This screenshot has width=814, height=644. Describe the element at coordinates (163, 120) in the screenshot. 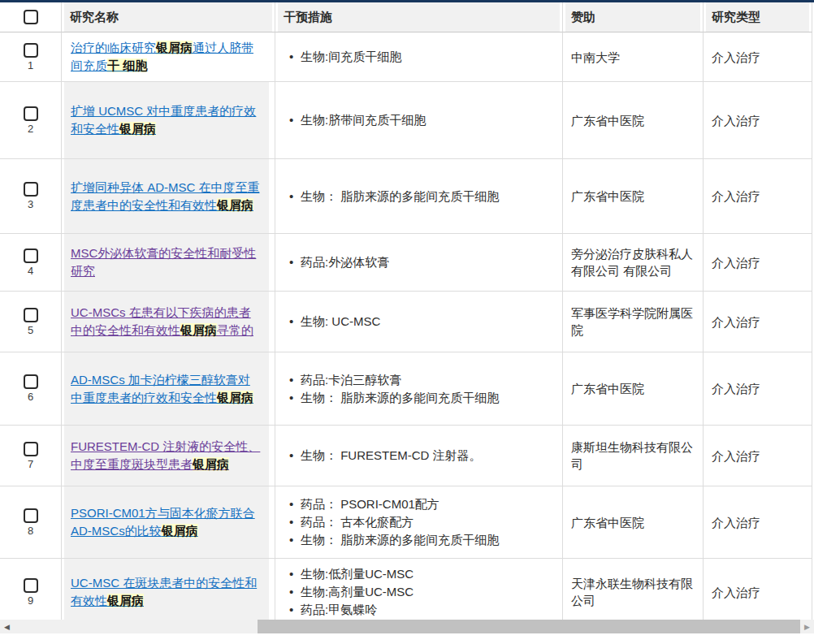

I see `study-title-link: 扩增 UCMSC 对中重度患者的疗效和安全性银屑病` at that location.